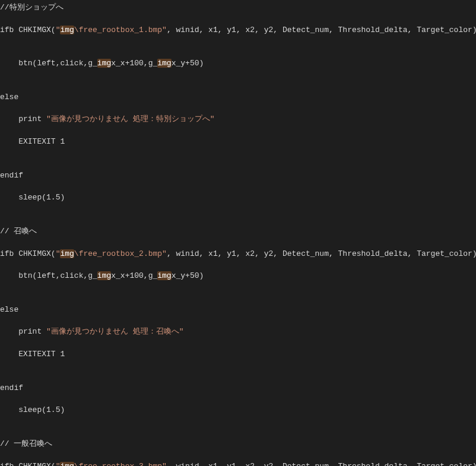 The width and height of the screenshot is (476, 466). Describe the element at coordinates (26, 444) in the screenshot. I see `comment: // 一般召喚へ` at that location.